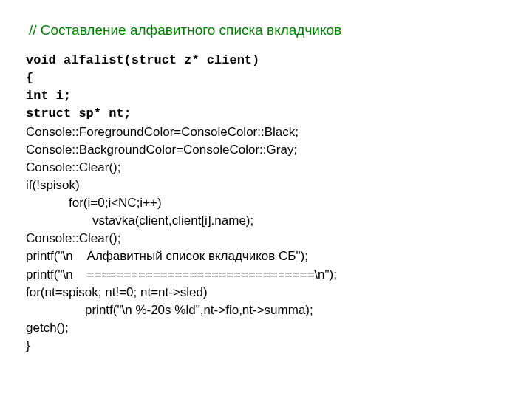  I want to click on code-comment: // Составление алфавитного списка вкладч…, so click(267, 30).